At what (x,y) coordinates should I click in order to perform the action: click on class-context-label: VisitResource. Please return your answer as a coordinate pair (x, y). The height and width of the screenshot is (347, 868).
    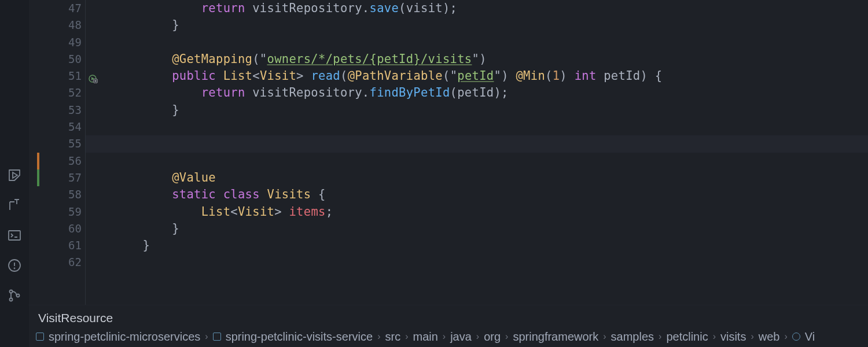
    Looking at the image, I should click on (448, 316).